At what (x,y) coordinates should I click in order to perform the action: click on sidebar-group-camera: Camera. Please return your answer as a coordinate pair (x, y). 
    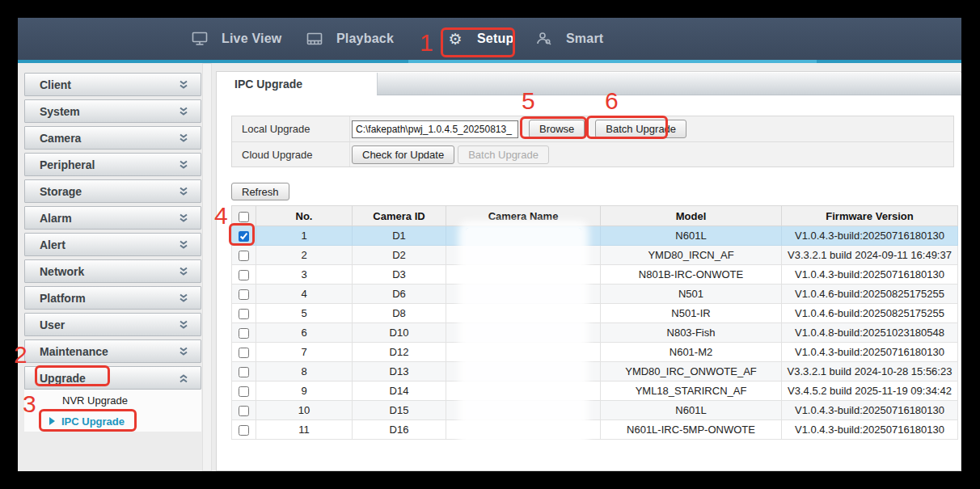
    Looking at the image, I should click on (113, 137).